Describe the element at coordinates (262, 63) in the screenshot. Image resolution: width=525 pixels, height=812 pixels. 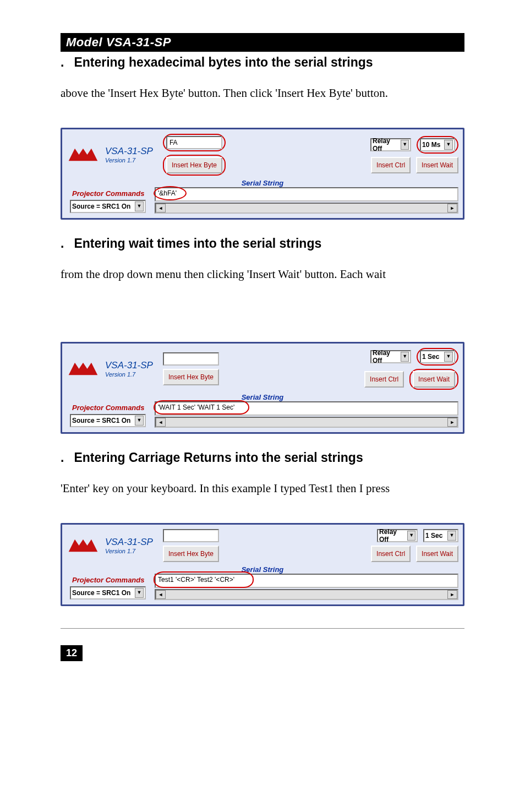
I see `section1-heading: . Entering hexadecimal bytes into the se…` at that location.